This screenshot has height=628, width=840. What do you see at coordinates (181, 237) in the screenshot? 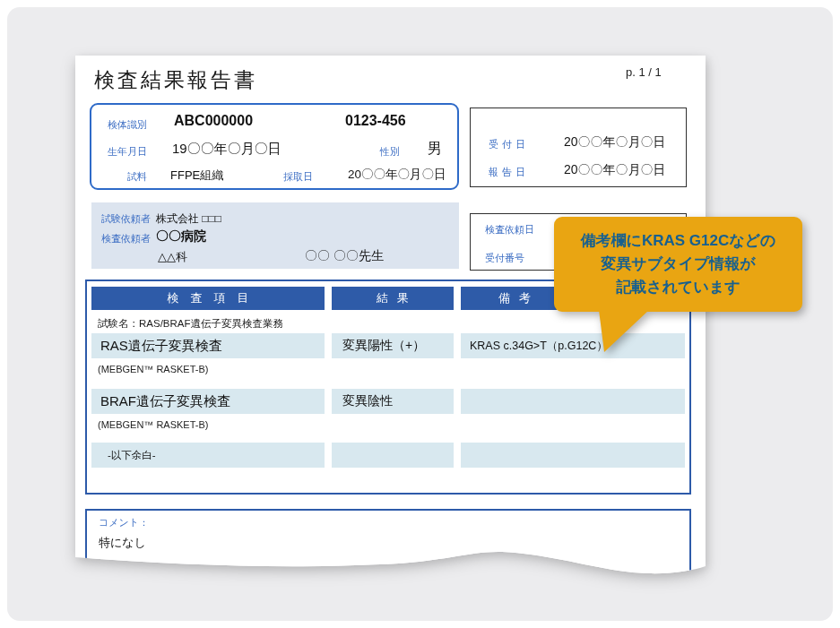
I see `test-requester-value: 〇〇病院` at bounding box center [181, 237].